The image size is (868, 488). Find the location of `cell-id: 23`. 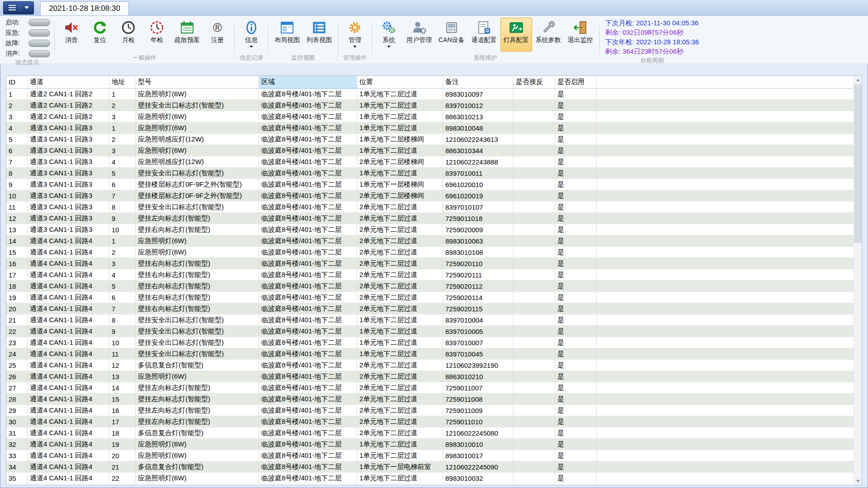

cell-id: 23 is located at coordinates (17, 343).